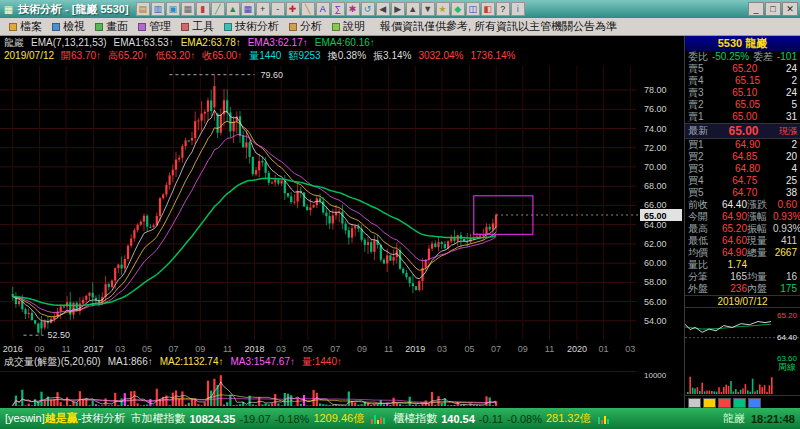  I want to click on close-button: ✕, so click(790, 9).